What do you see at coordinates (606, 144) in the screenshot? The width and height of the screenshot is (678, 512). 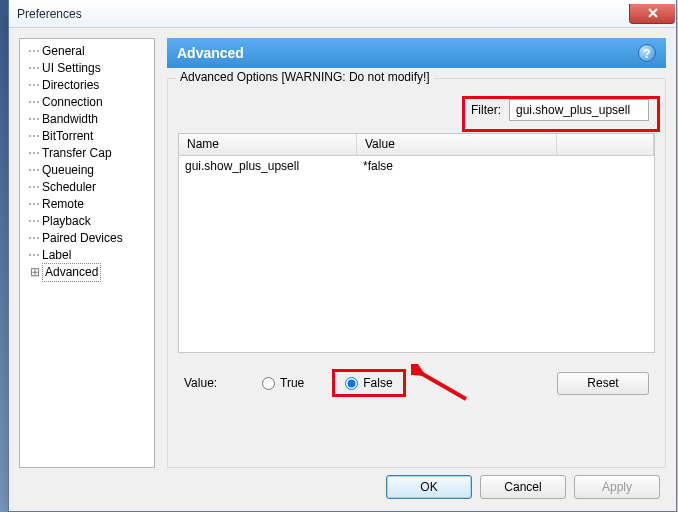 I see `col-spacer` at bounding box center [606, 144].